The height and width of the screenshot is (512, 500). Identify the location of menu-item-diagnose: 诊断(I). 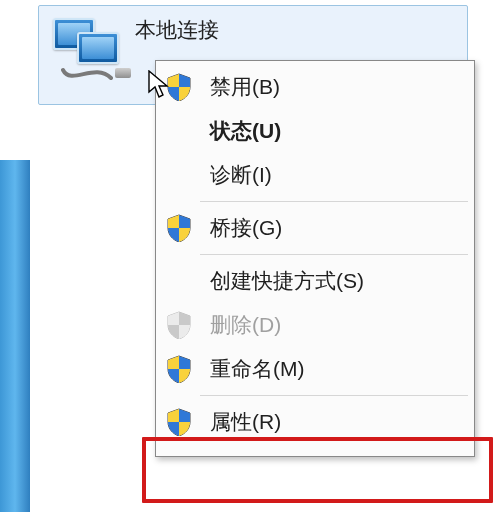
(315, 175).